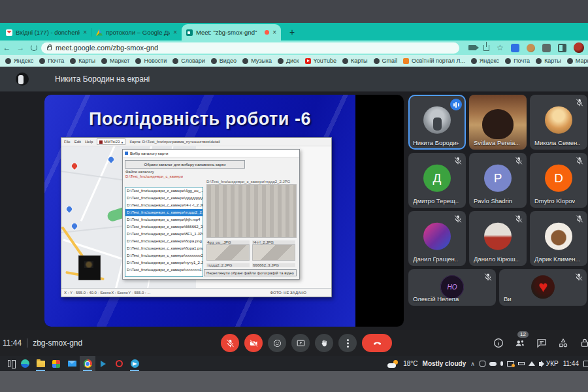  Describe the element at coordinates (250, 48) in the screenshot. I see `address-bar: meet.google.com/zbg-smox-gnd` at that location.